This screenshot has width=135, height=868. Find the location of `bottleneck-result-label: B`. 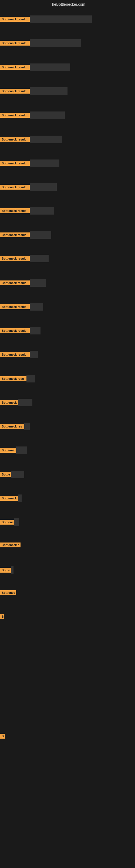

bottleneck-result-label: B is located at coordinates (2, 617).